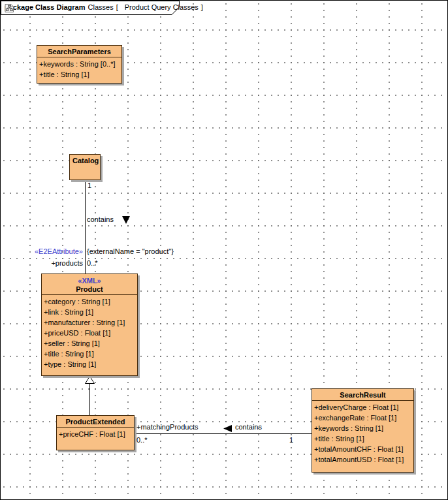  I want to click on class-stereotype: «XML», so click(89, 281).